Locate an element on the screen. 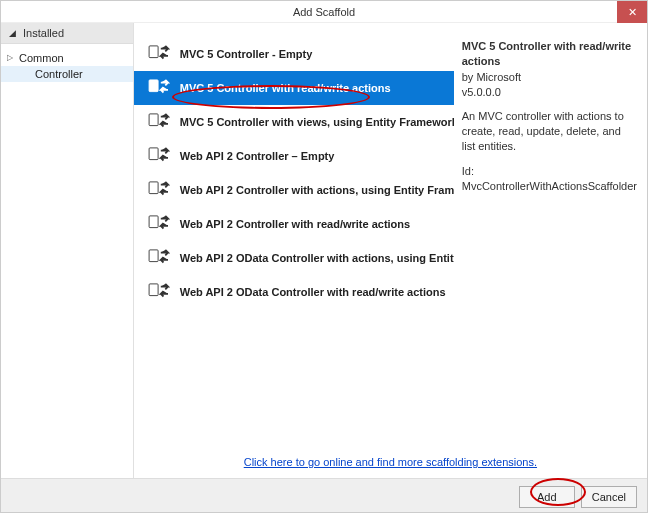 This screenshot has height=513, width=648. scaffold-item-label: Web API 2 Controller with read/write act… is located at coordinates (295, 224).